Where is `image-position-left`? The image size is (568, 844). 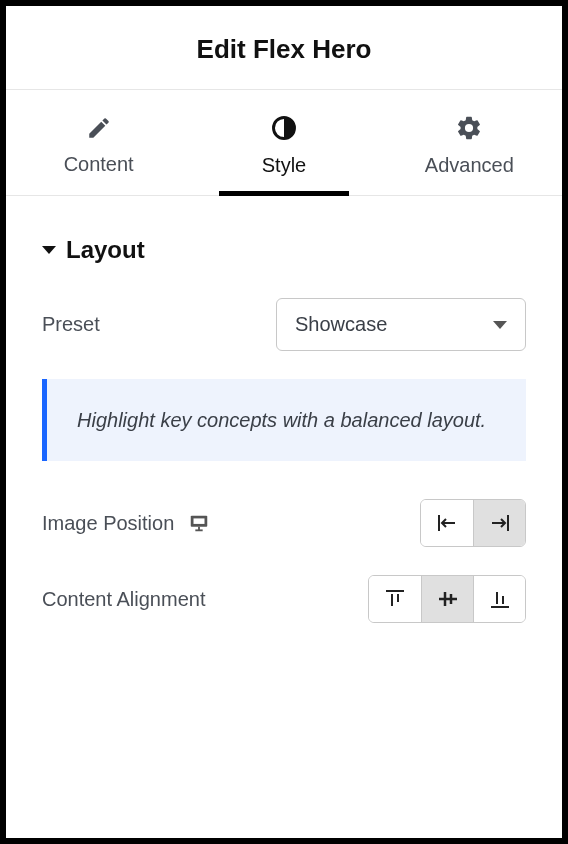 image-position-left is located at coordinates (447, 523).